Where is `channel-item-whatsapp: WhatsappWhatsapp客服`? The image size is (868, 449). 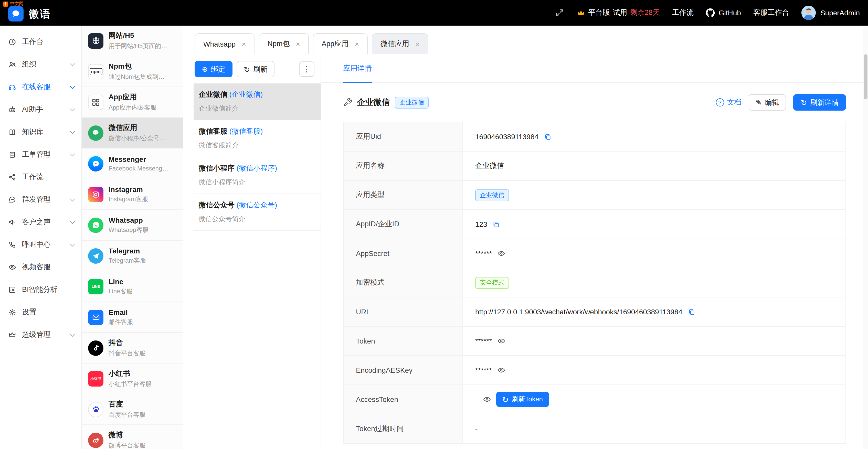
channel-item-whatsapp: WhatsappWhatsapp客服 is located at coordinates (132, 225).